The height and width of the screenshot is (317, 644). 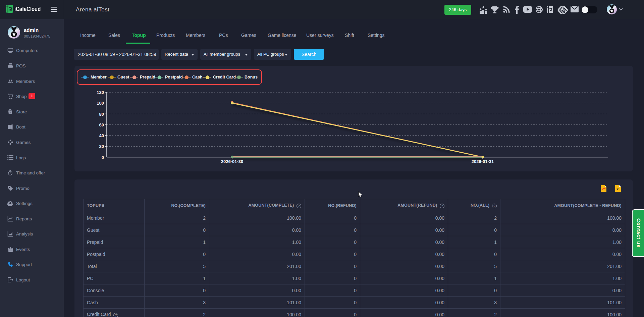 What do you see at coordinates (618, 189) in the screenshot?
I see `svg-text: x` at bounding box center [618, 189].